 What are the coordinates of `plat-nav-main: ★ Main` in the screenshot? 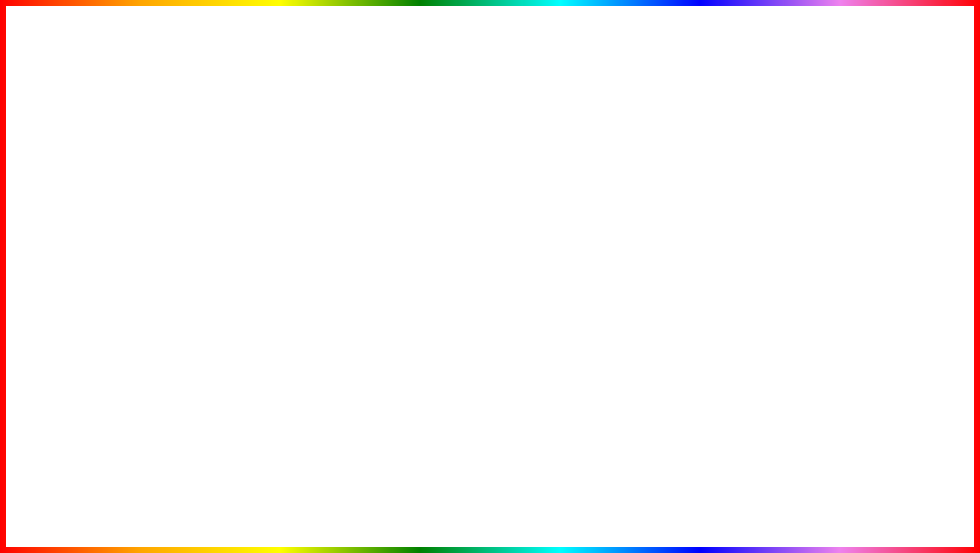 It's located at (546, 175).